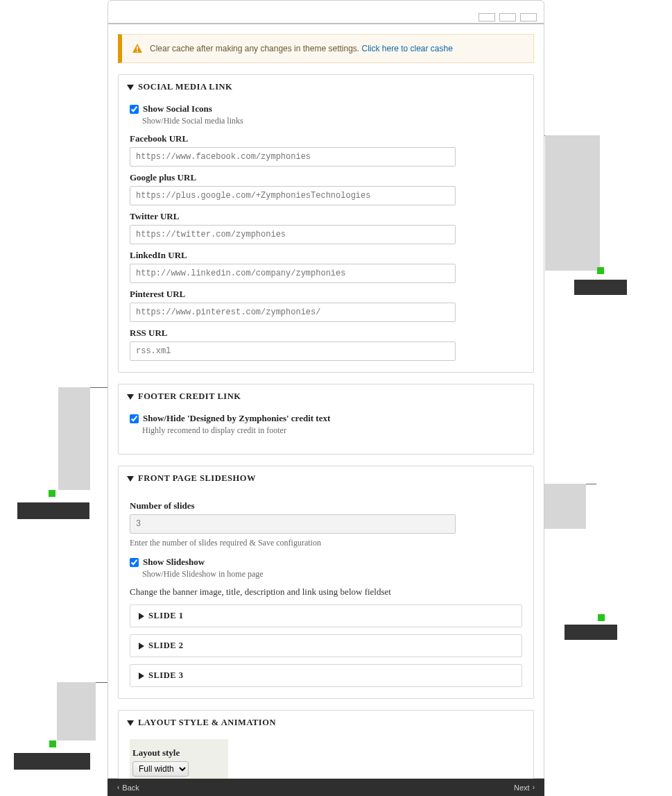 The width and height of the screenshot is (672, 796). Describe the element at coordinates (326, 787) in the screenshot. I see `footer-nav-bar: ‹ Back Next ›` at that location.